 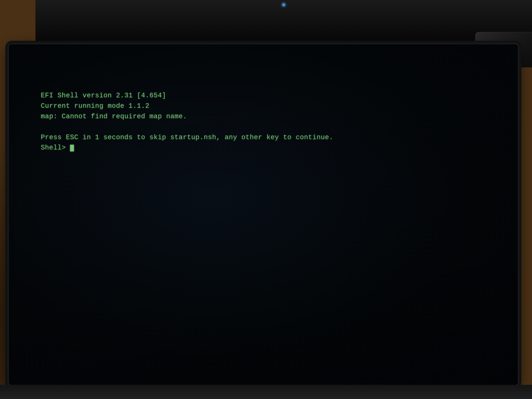 What do you see at coordinates (262, 148) in the screenshot?
I see `shell-prompt-line: Shell>` at bounding box center [262, 148].